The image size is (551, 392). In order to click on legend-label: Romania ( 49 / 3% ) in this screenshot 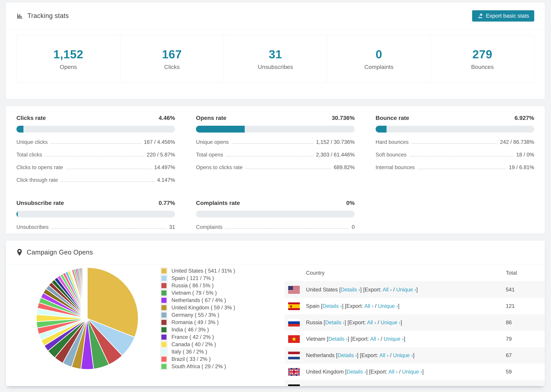, I will do `click(195, 322)`.